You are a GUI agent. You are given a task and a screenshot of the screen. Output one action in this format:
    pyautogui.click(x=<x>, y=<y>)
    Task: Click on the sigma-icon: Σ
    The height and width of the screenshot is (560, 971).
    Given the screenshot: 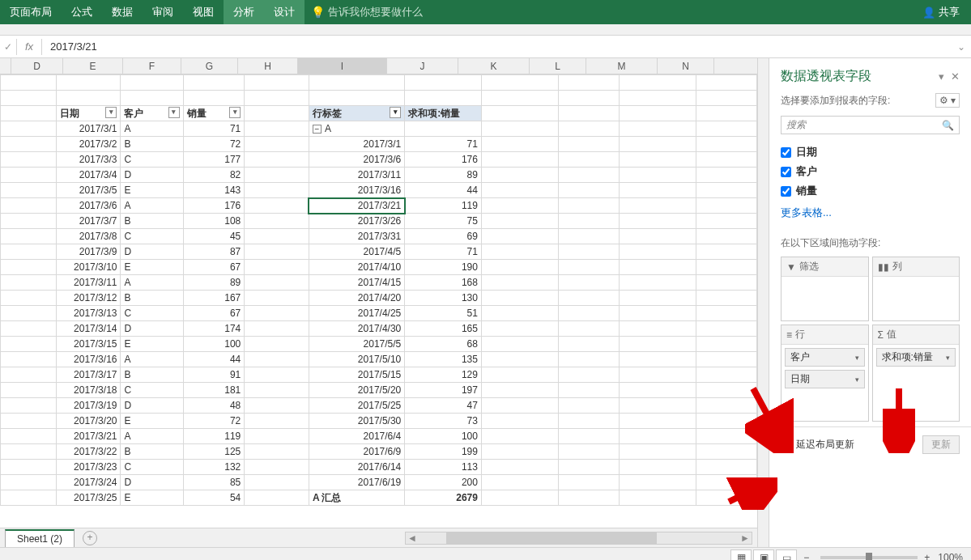 What is the action you would take?
    pyautogui.click(x=881, y=335)
    